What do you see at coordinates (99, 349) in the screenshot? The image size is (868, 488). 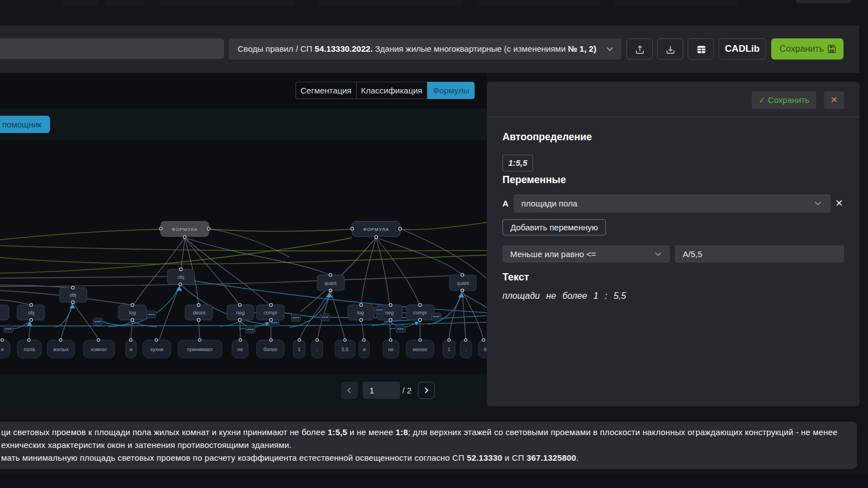 I see `svg-text: комнат` at bounding box center [99, 349].